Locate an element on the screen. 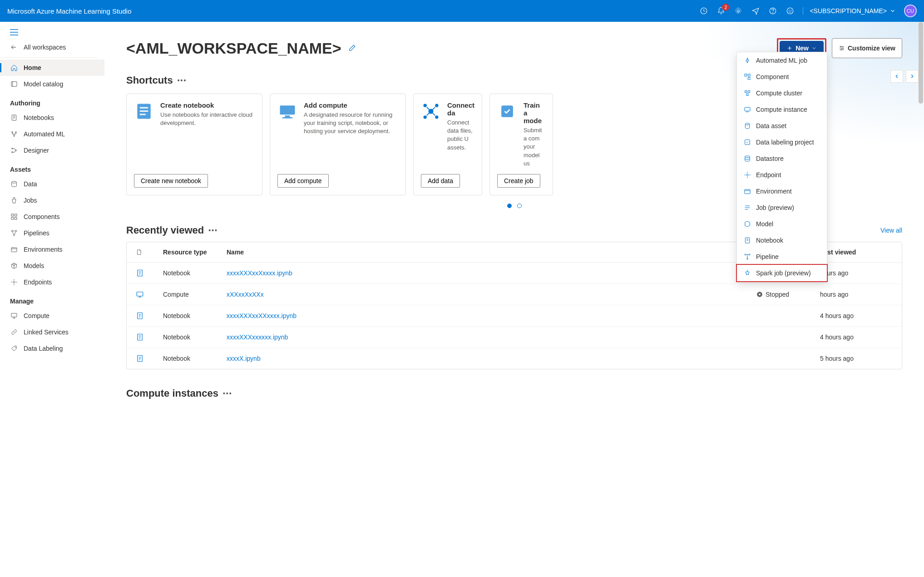 Image resolution: width=924 pixels, height=577 pixels. environment-icon is located at coordinates (747, 191).